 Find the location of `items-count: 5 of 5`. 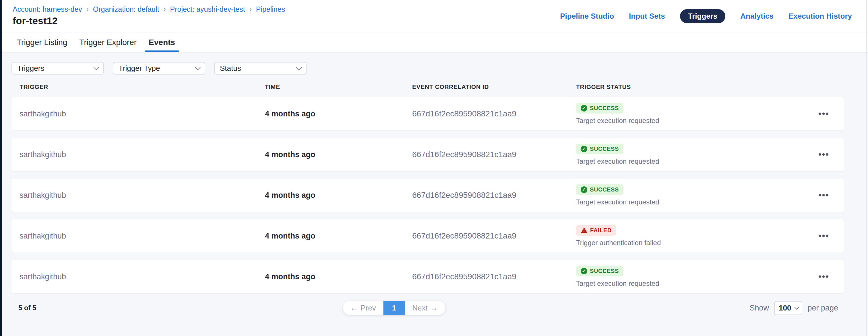

items-count: 5 of 5 is located at coordinates (28, 308).